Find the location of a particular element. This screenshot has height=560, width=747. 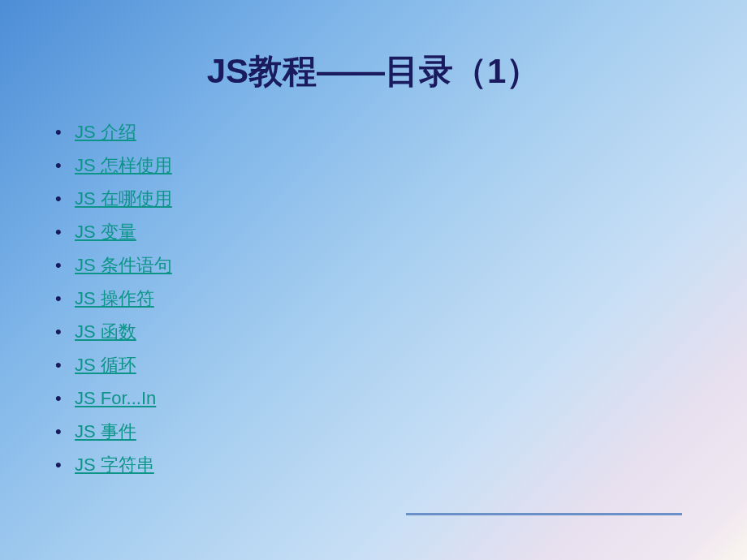

list-item: JS For...In is located at coordinates (398, 398).